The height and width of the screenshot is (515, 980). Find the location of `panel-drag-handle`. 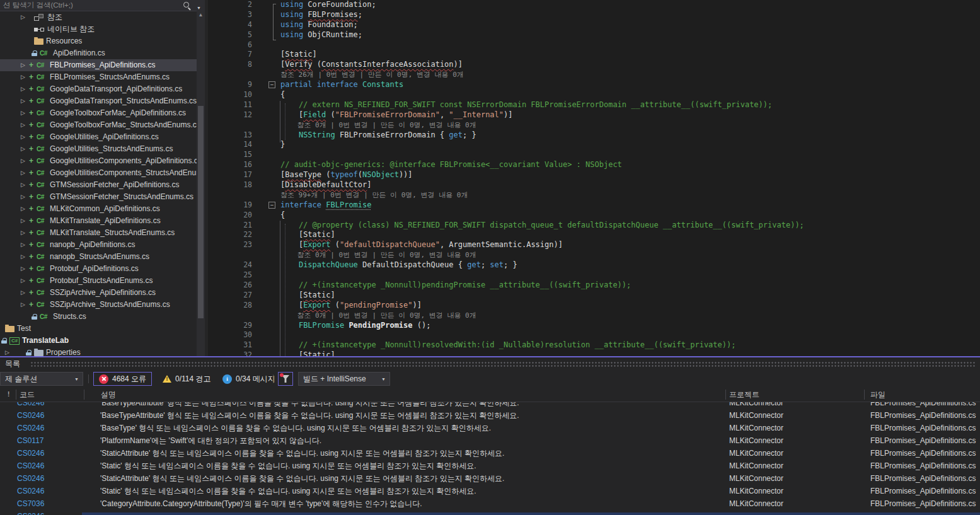

panel-drag-handle is located at coordinates (503, 364).